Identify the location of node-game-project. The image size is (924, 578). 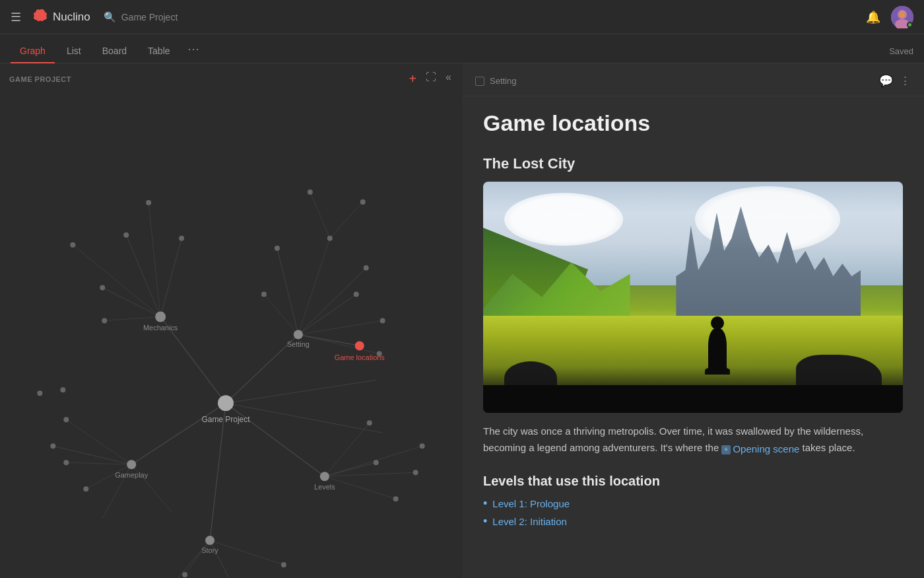
(226, 403).